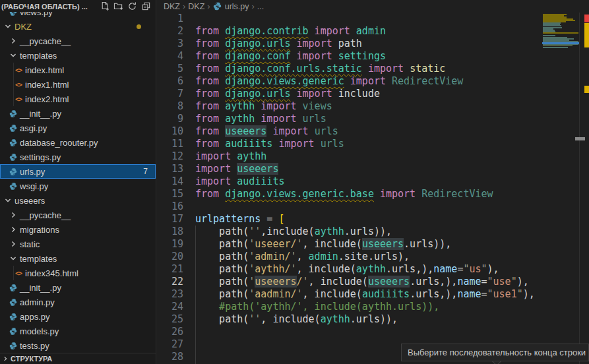  Describe the element at coordinates (170, 294) in the screenshot. I see `line-number: 23` at that location.